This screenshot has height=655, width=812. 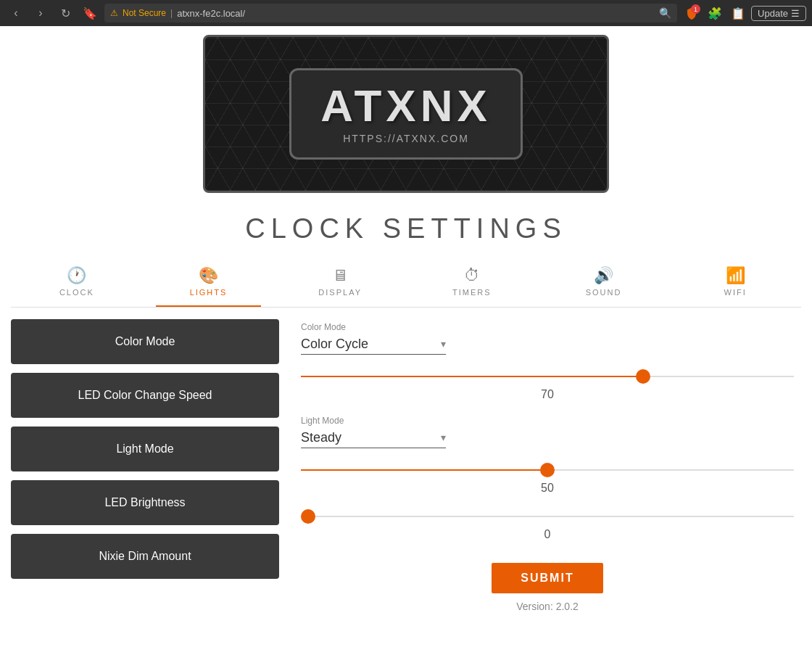 I want to click on wifi-tab-icon: 📶, so click(x=735, y=276).